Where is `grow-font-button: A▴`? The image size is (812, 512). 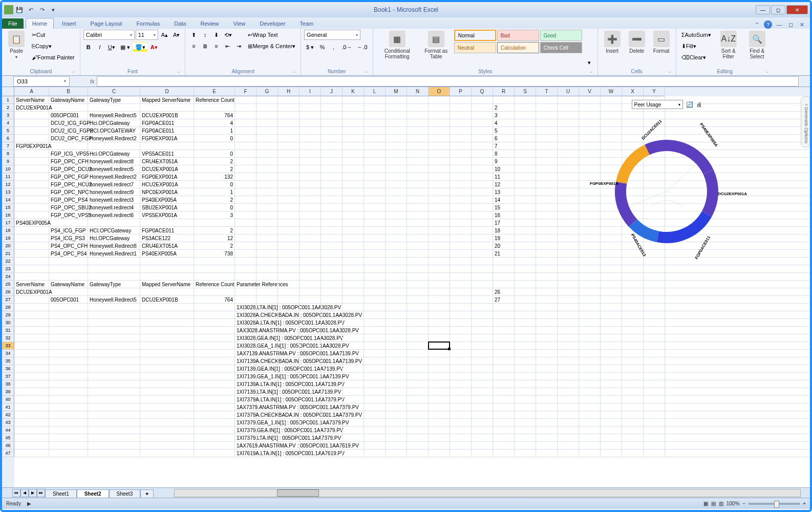 grow-font-button: A▴ is located at coordinates (165, 35).